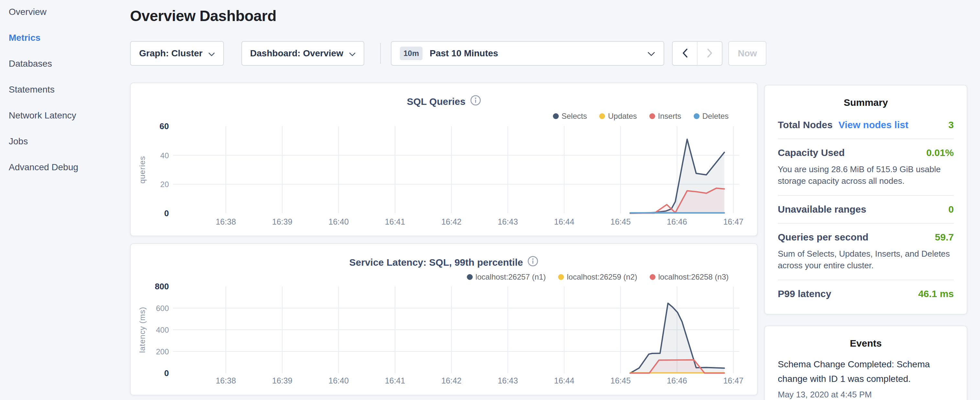  I want to click on summary-row-value: 0, so click(951, 209).